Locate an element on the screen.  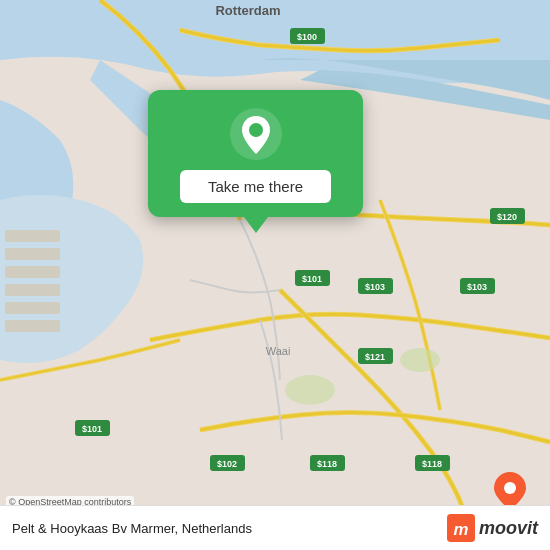
popup-card: Take me there is located at coordinates (256, 154).